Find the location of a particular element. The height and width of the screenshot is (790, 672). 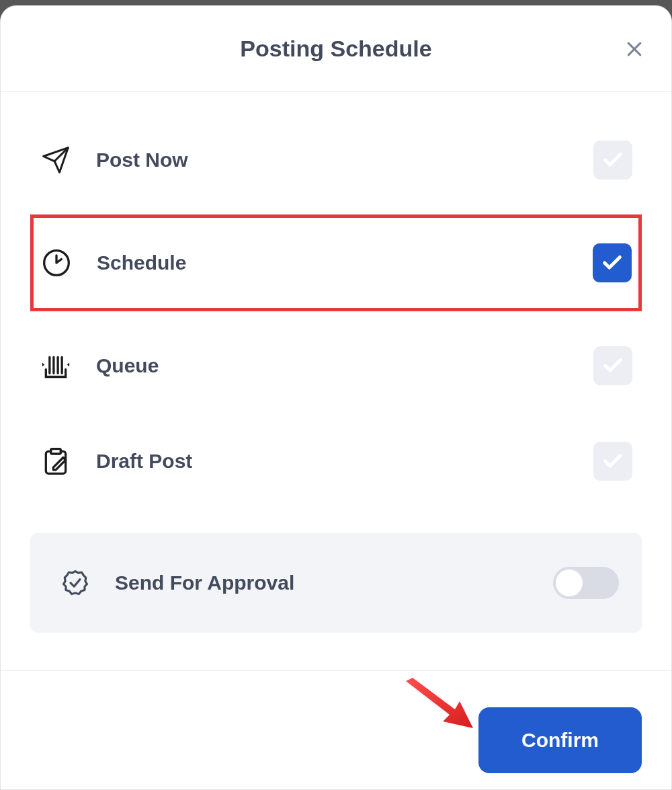

option-label: Draft Post is located at coordinates (333, 461).